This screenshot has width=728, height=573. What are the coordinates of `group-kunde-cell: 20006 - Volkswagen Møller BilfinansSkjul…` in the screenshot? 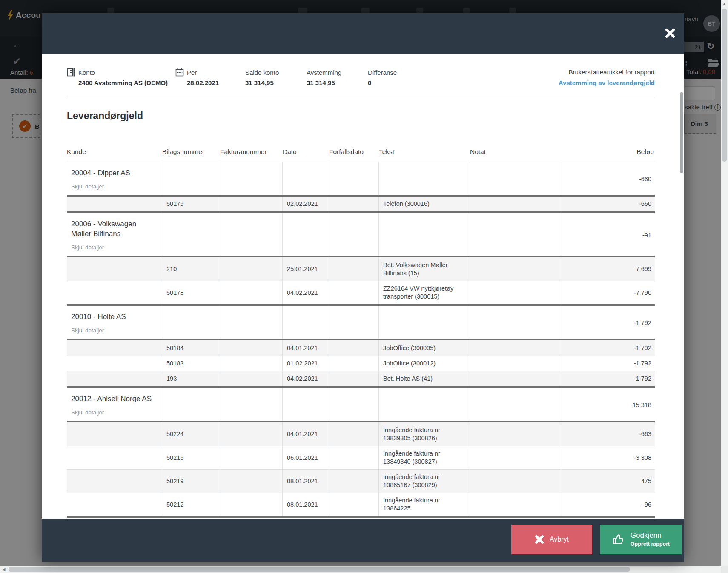 It's located at (115, 234).